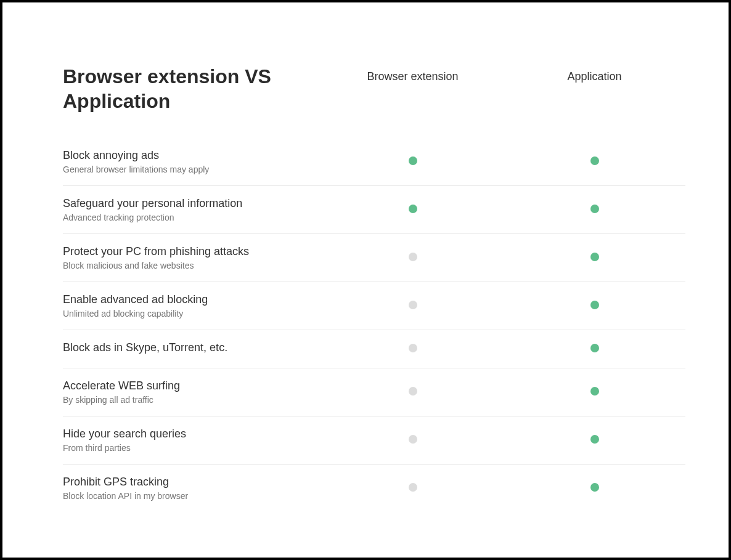 The height and width of the screenshot is (560, 731). Describe the element at coordinates (192, 258) in the screenshot. I see `feature-cell: Protect your PC from phishing attacksBlo…` at that location.